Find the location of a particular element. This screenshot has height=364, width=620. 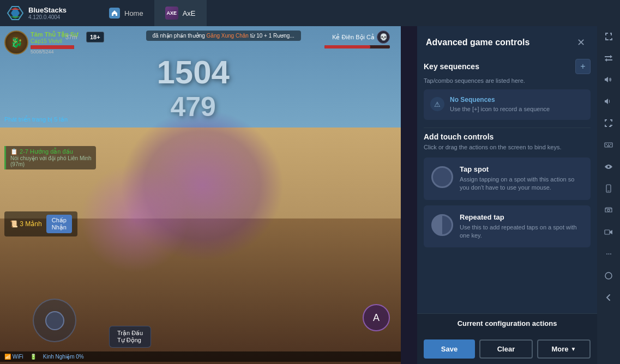

phone-icon is located at coordinates (609, 189).